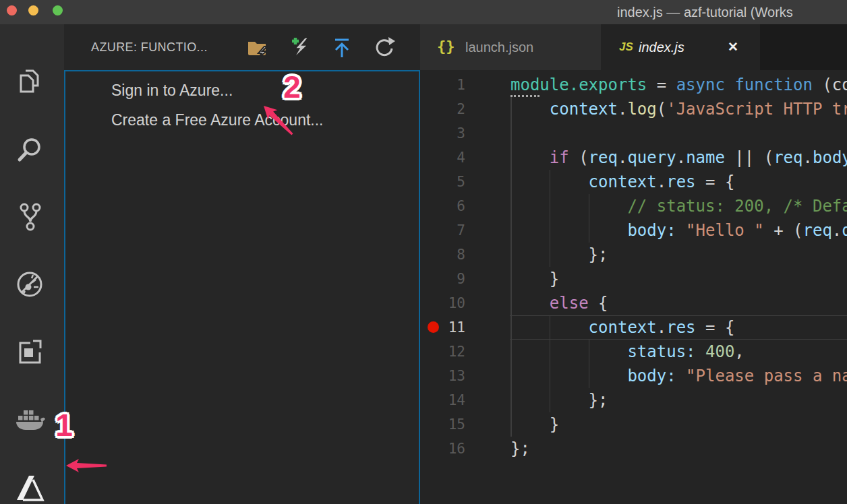 This screenshot has height=504, width=847. I want to click on extensions-icon, so click(30, 352).